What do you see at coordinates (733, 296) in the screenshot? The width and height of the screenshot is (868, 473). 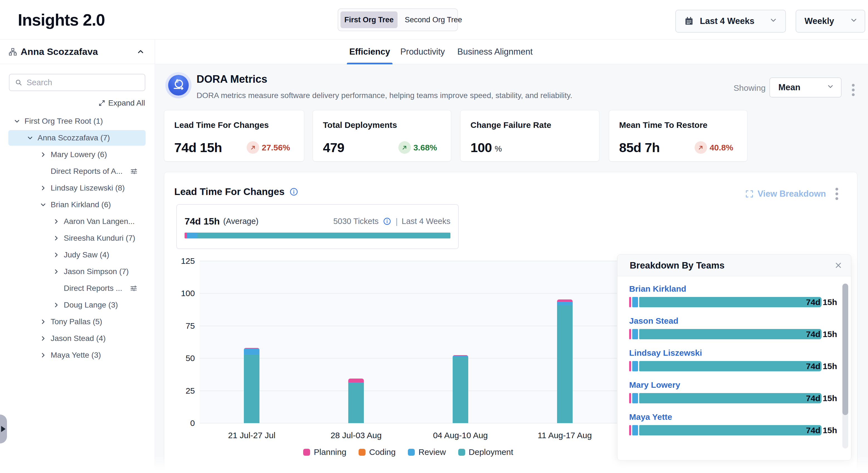 I see `team-breakdown-row: Brian Kirkland74d 15h` at bounding box center [733, 296].